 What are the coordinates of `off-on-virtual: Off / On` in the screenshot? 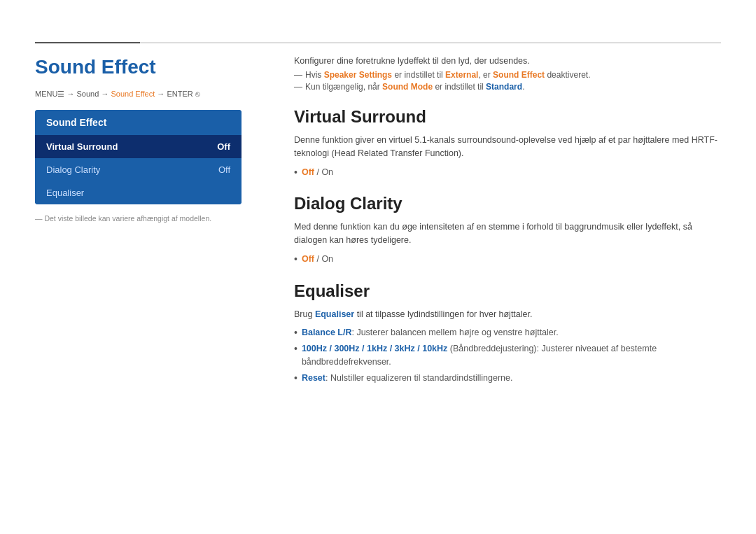 It's located at (318, 172).